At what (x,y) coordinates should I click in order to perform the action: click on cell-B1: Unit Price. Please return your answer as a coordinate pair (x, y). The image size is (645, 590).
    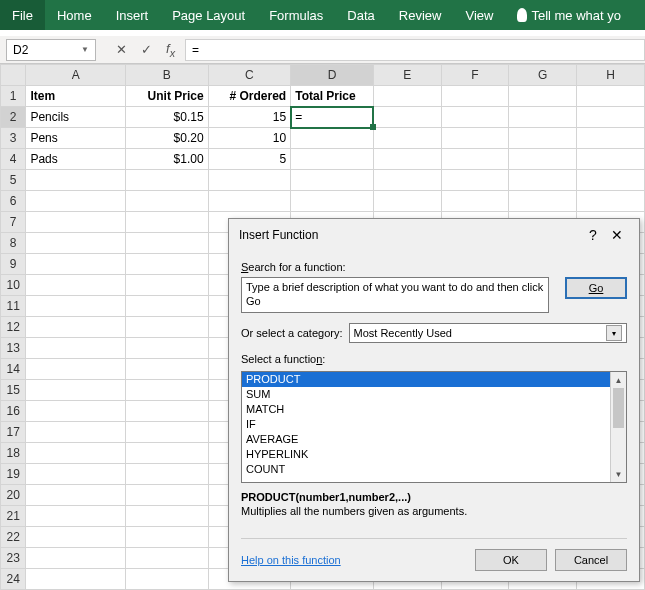
    Looking at the image, I should click on (166, 96).